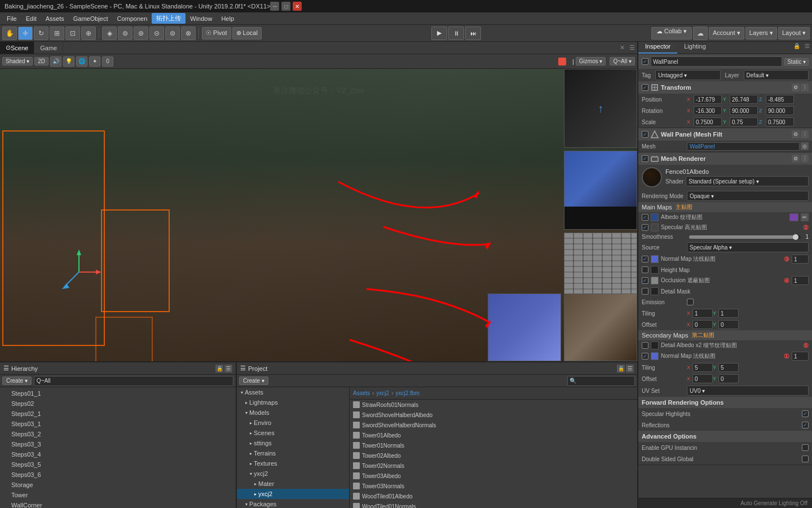 The width and height of the screenshot is (812, 508). What do you see at coordinates (601, 381) in the screenshot?
I see `project-search` at bounding box center [601, 381].